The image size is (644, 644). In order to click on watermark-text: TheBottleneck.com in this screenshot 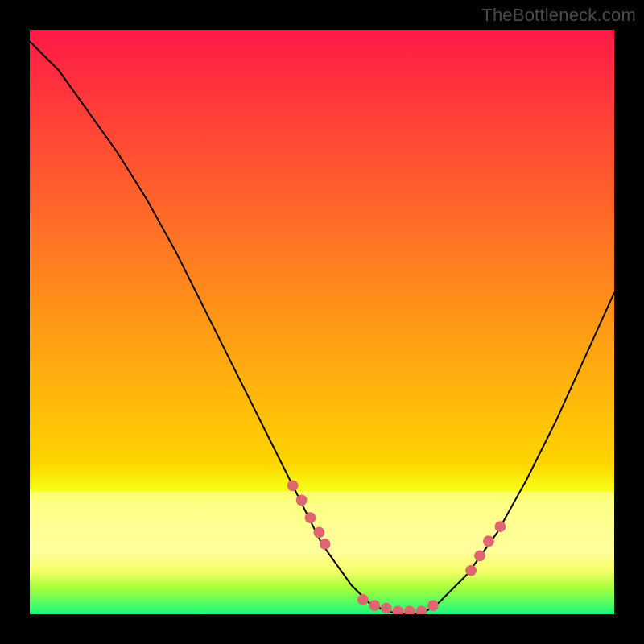, I will do `click(559, 15)`.